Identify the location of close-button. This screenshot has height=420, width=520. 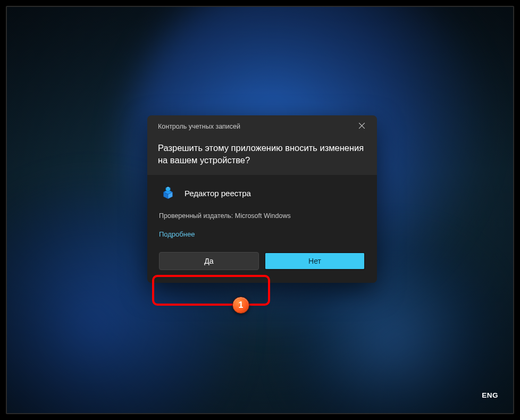
(362, 127).